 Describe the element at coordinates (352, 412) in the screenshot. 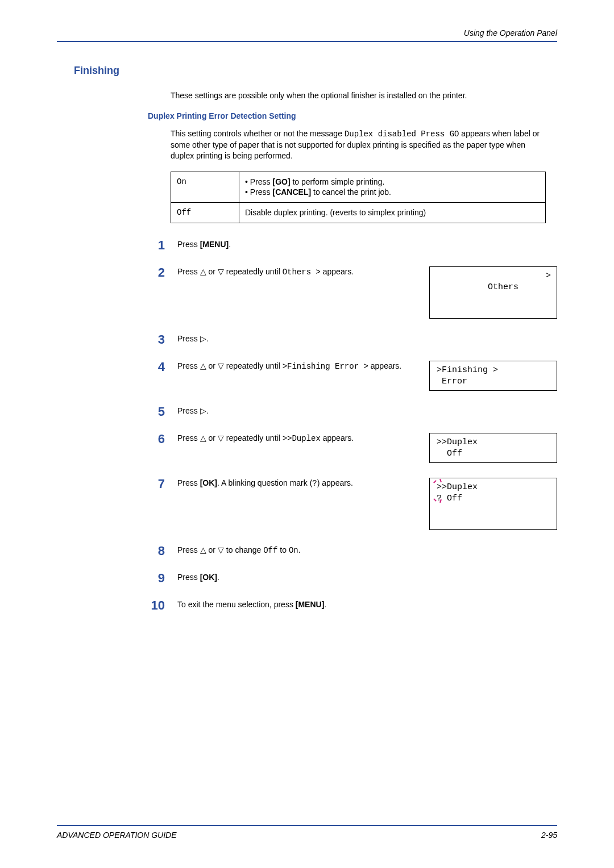

I see `step: 5 Press ▷.` at that location.